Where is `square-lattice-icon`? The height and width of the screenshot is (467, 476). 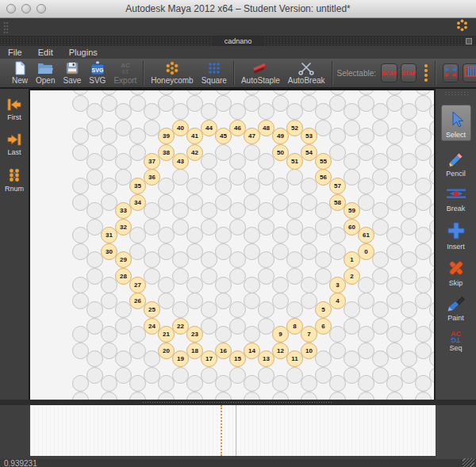 square-lattice-icon is located at coordinates (214, 68).